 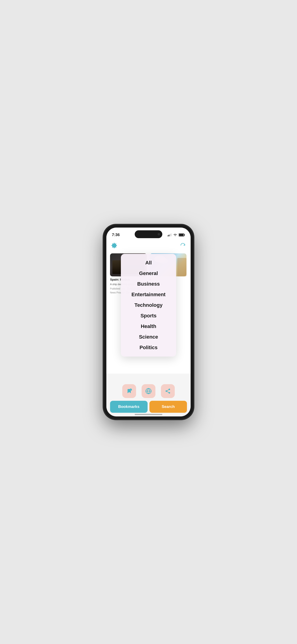 What do you see at coordinates (148, 322) in the screenshot?
I see `phone-frame: 7:36` at bounding box center [148, 322].